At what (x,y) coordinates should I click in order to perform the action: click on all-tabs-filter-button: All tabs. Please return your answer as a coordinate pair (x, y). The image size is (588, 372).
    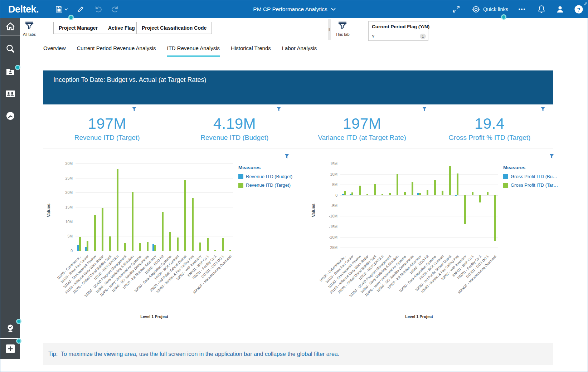
    Looking at the image, I should click on (29, 29).